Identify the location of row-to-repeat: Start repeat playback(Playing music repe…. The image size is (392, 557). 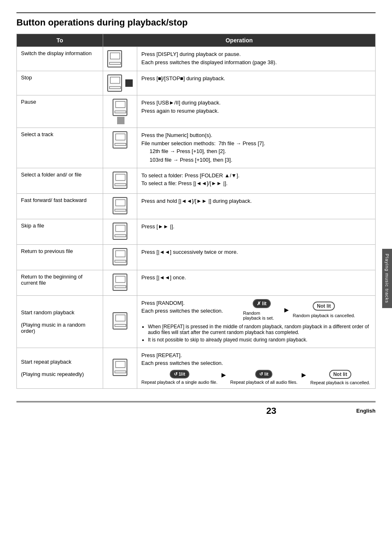
(60, 368).